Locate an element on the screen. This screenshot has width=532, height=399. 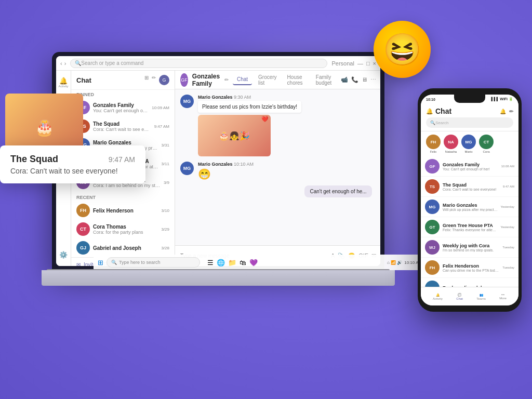
phone-screen: 10:10 ▌▌▌ WiFi 🔋 🔔 Chat 🔔 ✏ 🔍 is located at coordinates (470, 200).